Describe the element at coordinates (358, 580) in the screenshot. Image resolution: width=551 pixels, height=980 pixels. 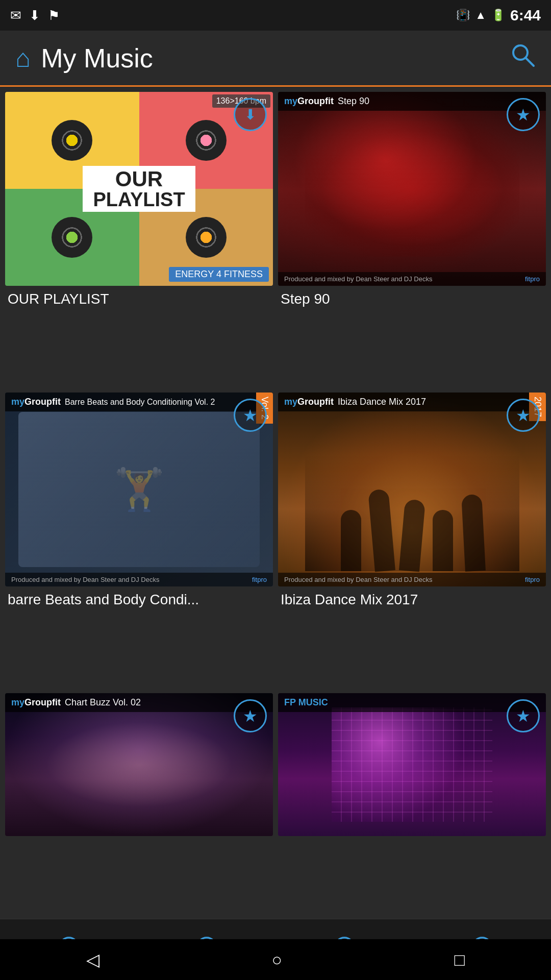
I see `ibiza-credits: Produced and mixed by Dean Steer and DJ …` at that location.